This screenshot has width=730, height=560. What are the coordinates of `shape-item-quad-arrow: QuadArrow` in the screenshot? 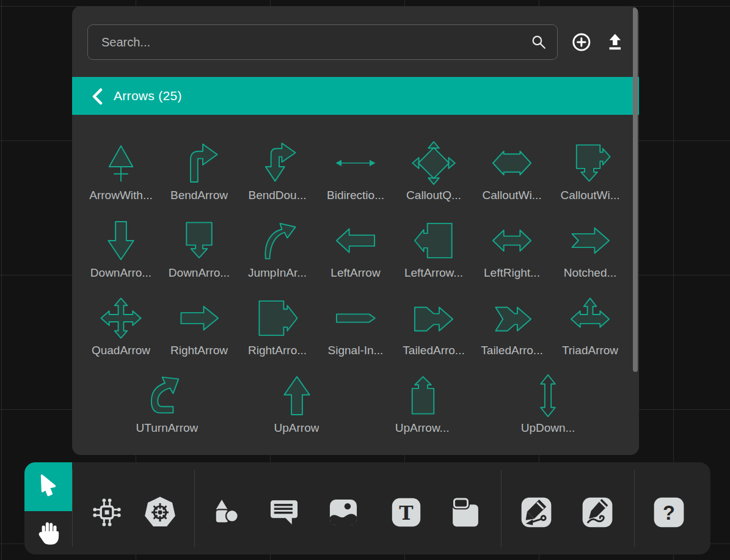 It's located at (121, 326).